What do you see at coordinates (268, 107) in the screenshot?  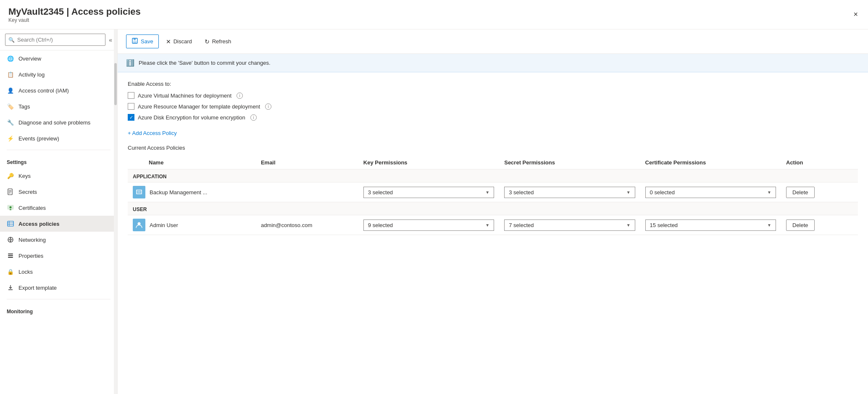 I see `info-circle-arm: i` at bounding box center [268, 107].